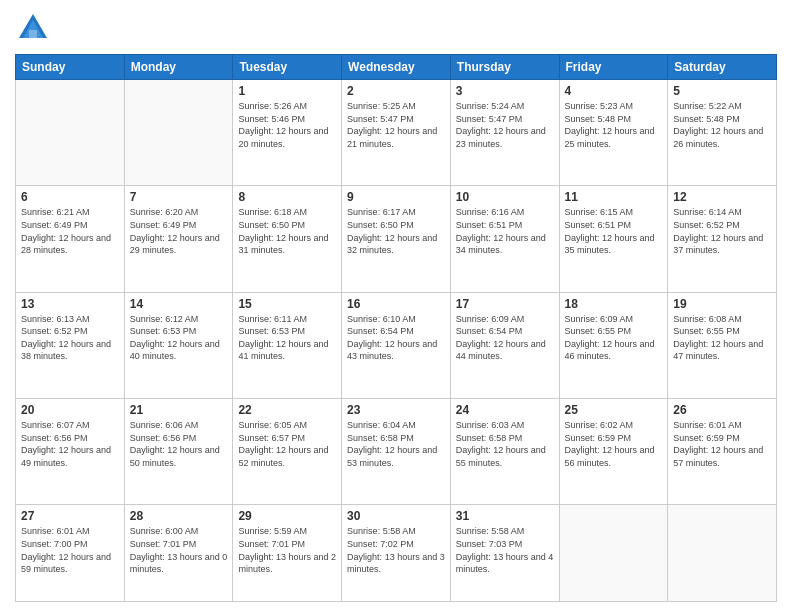  Describe the element at coordinates (504, 345) in the screenshot. I see `calendar-cell: 17Sunrise: 6:09 AM Sunset: 6:54 PM Dayli…` at that location.